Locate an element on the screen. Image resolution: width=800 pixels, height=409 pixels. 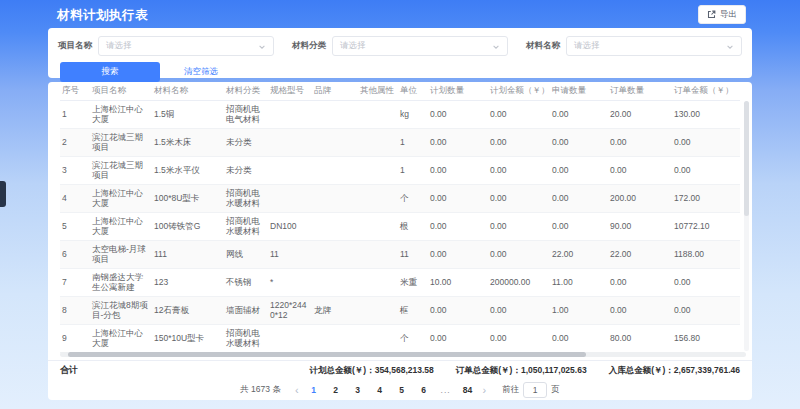
search-button: 搜索 is located at coordinates (110, 72).